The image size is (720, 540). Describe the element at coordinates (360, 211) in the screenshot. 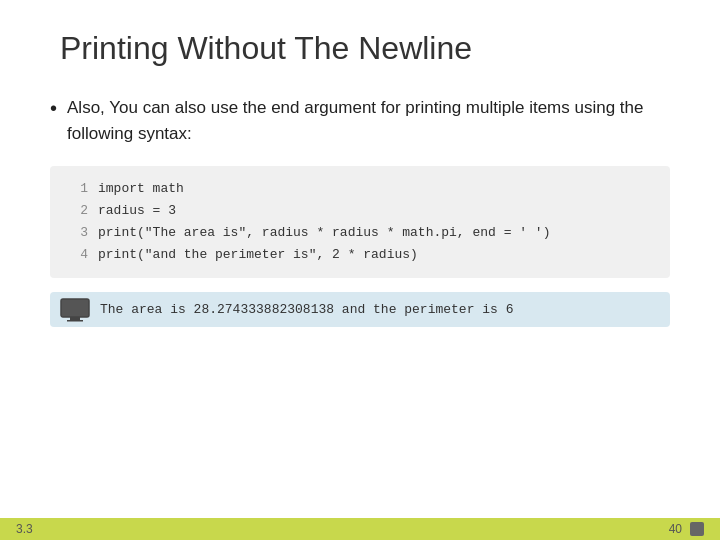

I see `code-line-2: 2 radius = 3` at that location.